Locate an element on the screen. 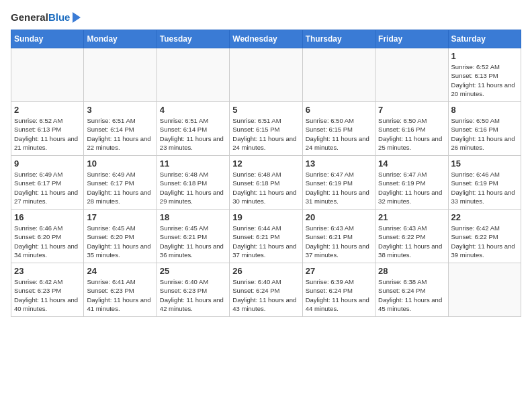  day-info-7: Sunrise: 6:50 AM Sunset: 6:16 PM Dayligh… is located at coordinates (411, 134).